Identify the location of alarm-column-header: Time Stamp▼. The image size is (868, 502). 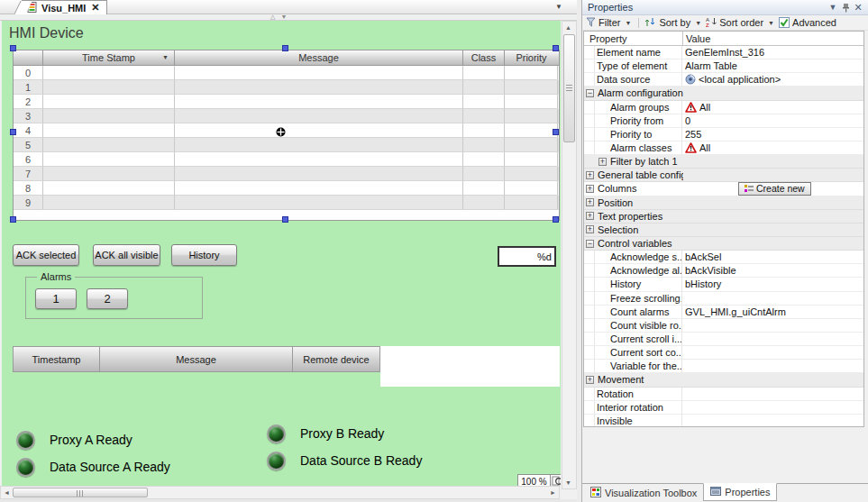
(109, 58).